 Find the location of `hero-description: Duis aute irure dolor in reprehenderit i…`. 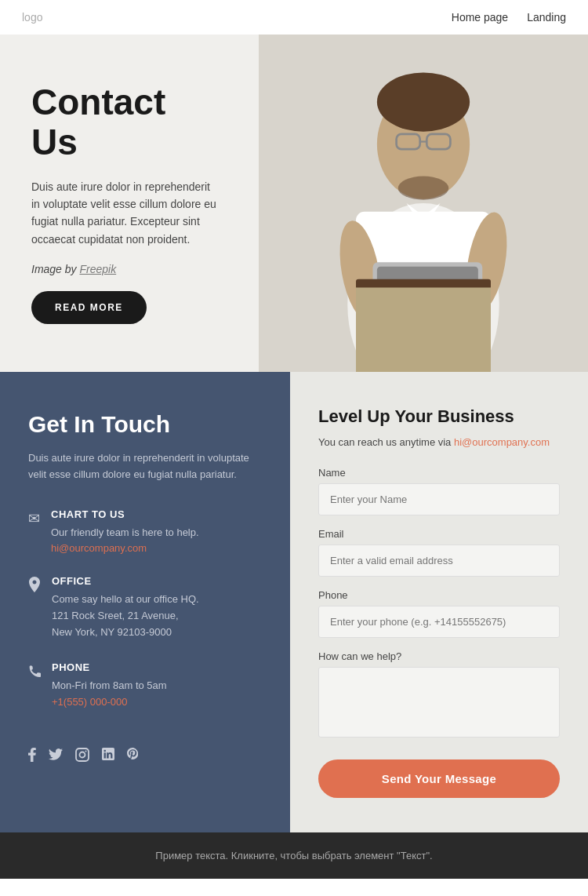

hero-description: Duis aute irure dolor in reprehenderit i… is located at coordinates (125, 213).